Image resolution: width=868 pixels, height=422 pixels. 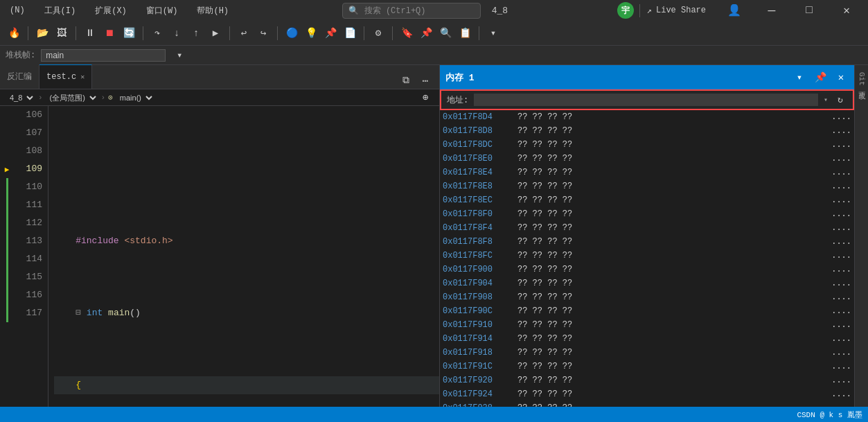 What do you see at coordinates (60, 11) in the screenshot?
I see `menu-tools: 工具(I)` at bounding box center [60, 11].